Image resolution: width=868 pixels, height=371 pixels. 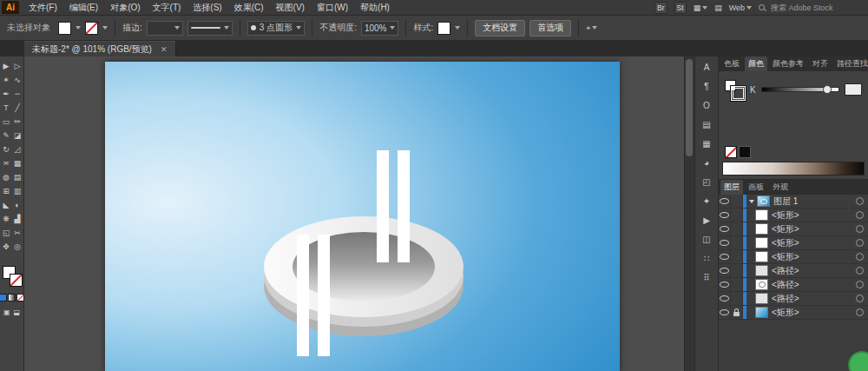 What do you see at coordinates (820, 64) in the screenshot?
I see `tab-align: 对齐` at bounding box center [820, 64].